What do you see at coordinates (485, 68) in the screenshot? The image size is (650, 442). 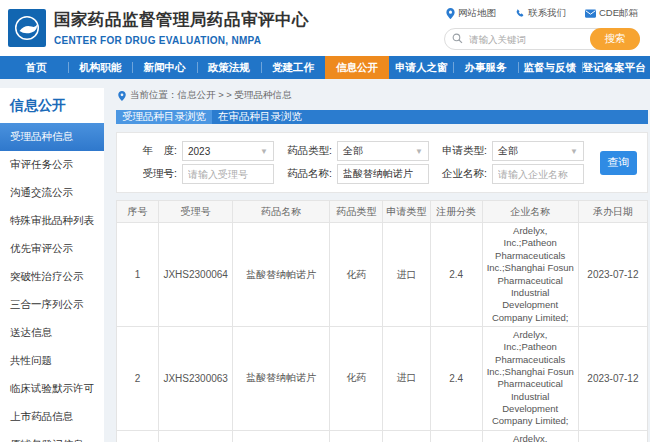 I see `nav-item-services: 办事服务` at bounding box center [485, 68].